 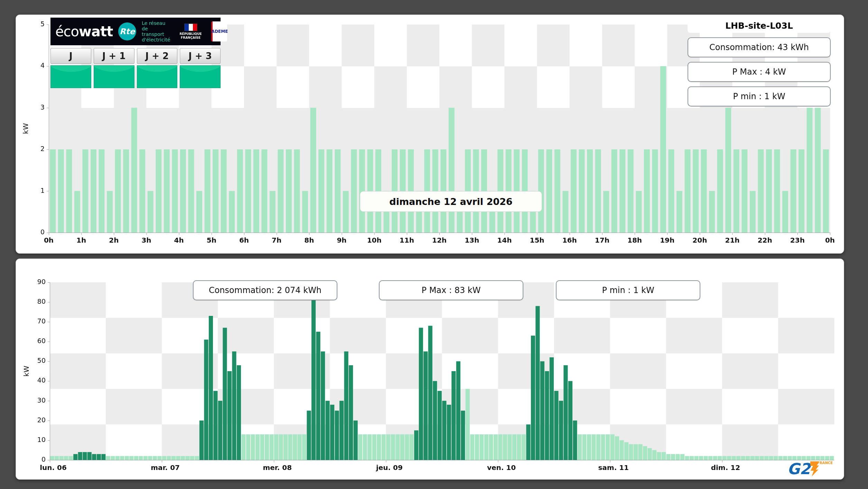 What do you see at coordinates (825, 463) in the screenshot?
I see `g2e-france-text: FRANCE` at bounding box center [825, 463].